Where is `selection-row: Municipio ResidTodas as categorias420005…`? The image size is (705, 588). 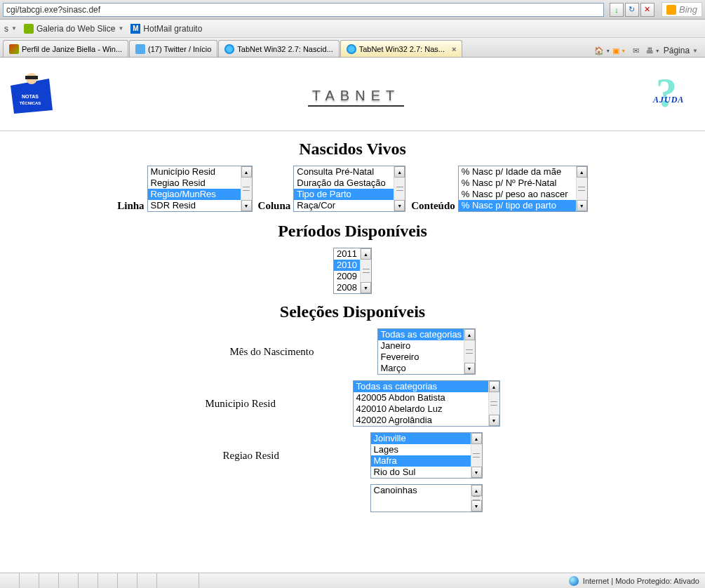 selection-row: Municipio ResidTodas as categorias420005… is located at coordinates (352, 403).